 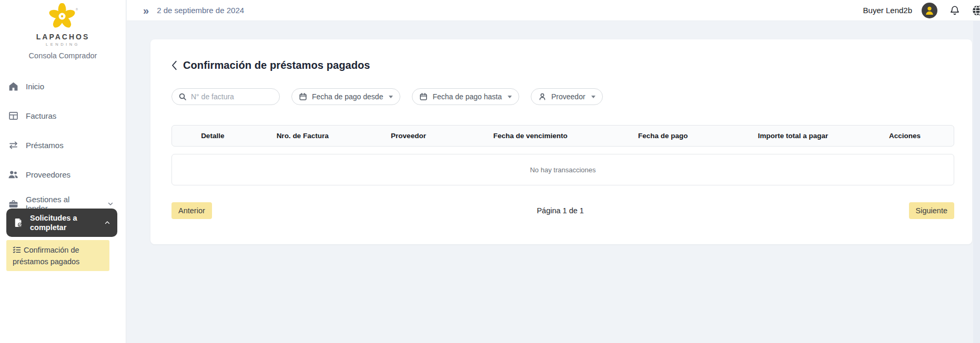 What do you see at coordinates (553, 11) in the screenshot?
I see `topbar: » 2 de septiembre de 2024 Buyer Lend2b` at bounding box center [553, 11].